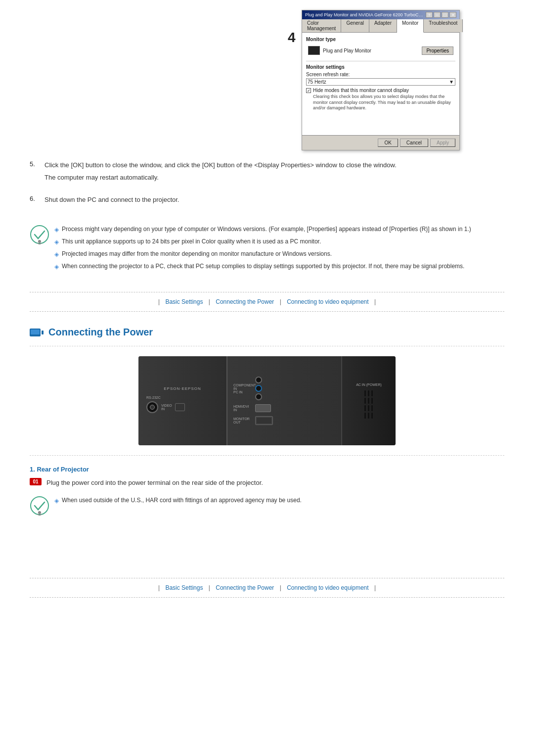  I want to click on refresh-value: 75 Hertz, so click(317, 82).